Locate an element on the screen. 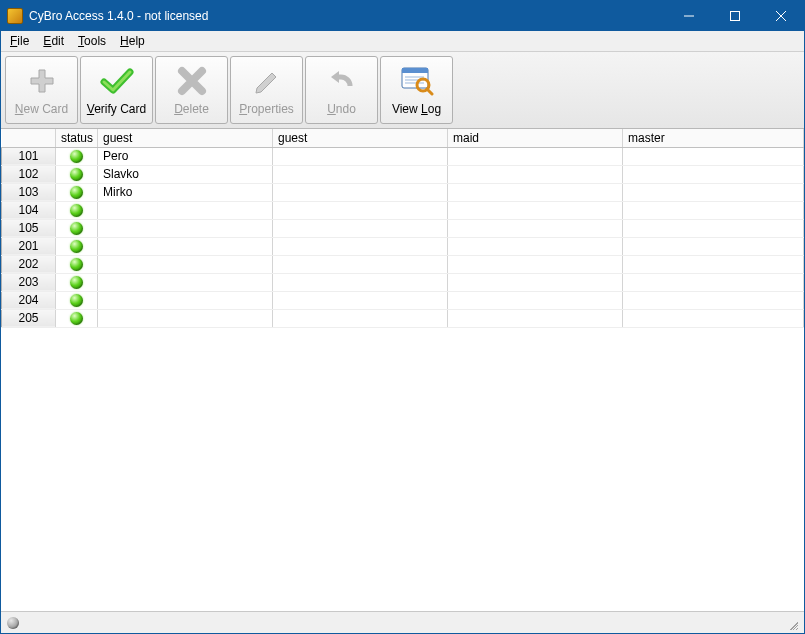 This screenshot has width=805, height=634. header-master: master is located at coordinates (714, 138).